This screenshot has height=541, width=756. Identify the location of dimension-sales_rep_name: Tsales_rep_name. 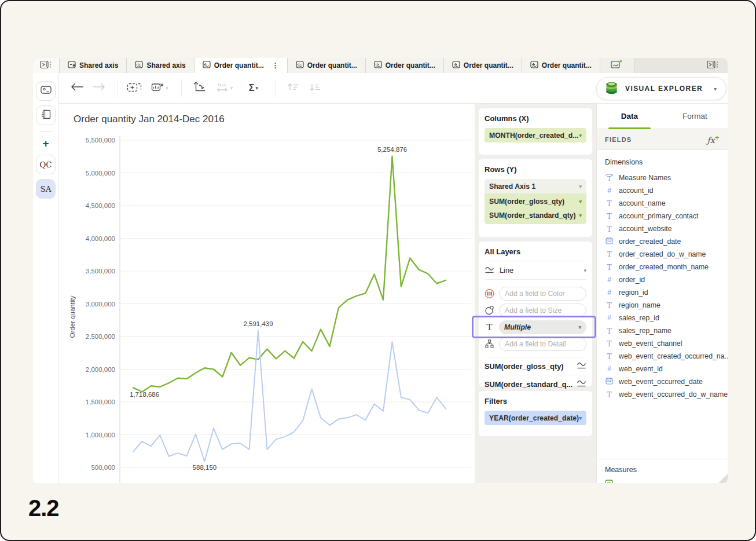
(662, 331).